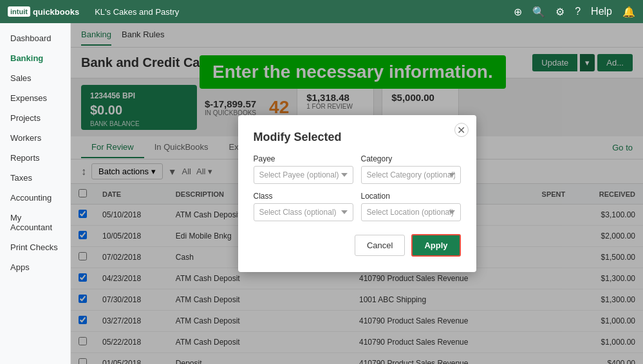  I want to click on sidebar-item-dashboard: Dashboard, so click(35, 39).